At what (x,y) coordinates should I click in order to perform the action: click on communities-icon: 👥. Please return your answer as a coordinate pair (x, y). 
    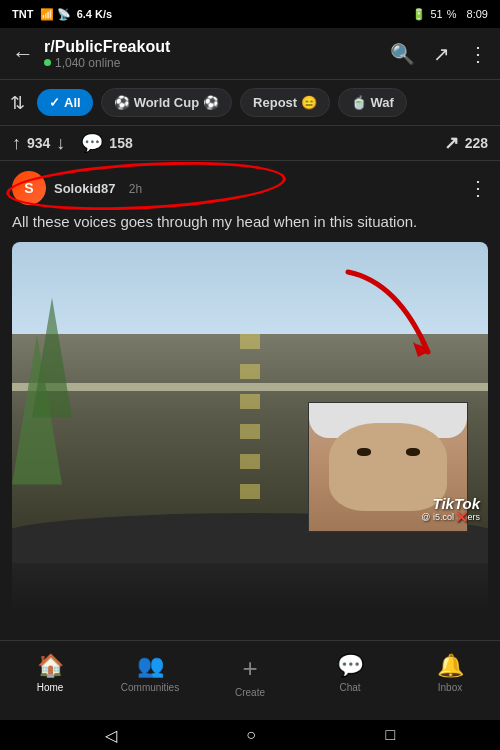
    Looking at the image, I should click on (150, 666).